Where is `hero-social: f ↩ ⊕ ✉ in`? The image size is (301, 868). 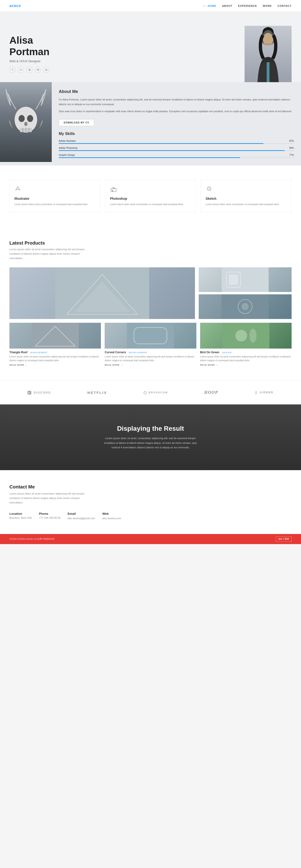 hero-social: f ↩ ⊕ ✉ in is located at coordinates (29, 70).